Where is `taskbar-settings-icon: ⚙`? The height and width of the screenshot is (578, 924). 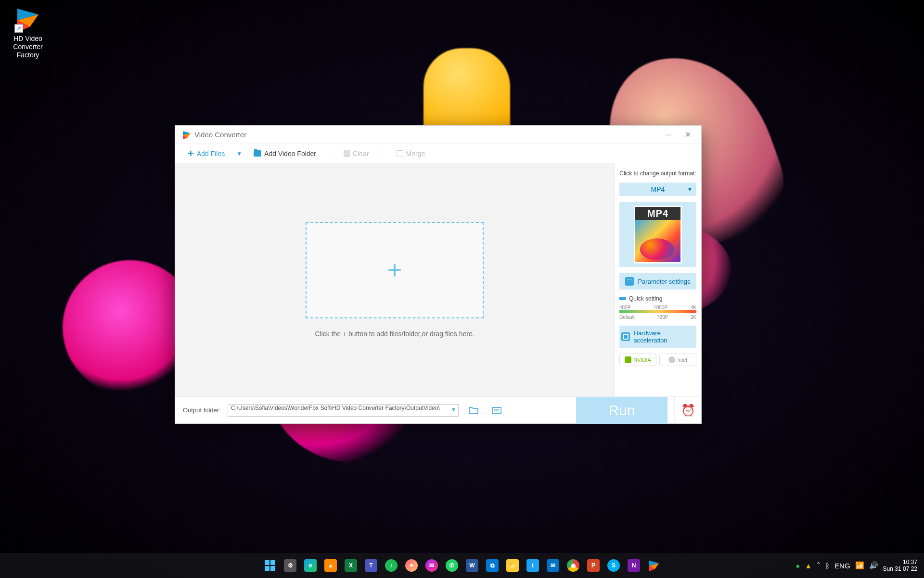
taskbar-settings-icon: ⚙ is located at coordinates (290, 565).